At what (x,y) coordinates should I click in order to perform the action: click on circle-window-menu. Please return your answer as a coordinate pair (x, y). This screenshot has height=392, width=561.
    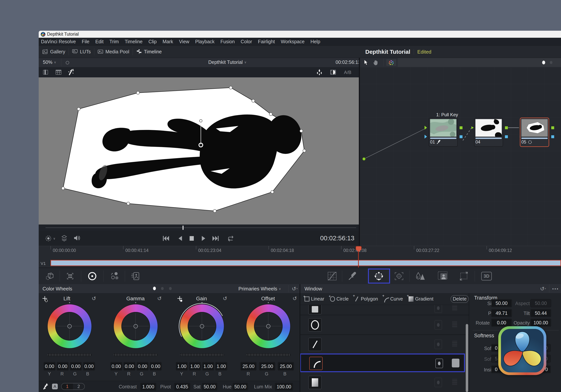
    Looking at the image, I should click on (454, 325).